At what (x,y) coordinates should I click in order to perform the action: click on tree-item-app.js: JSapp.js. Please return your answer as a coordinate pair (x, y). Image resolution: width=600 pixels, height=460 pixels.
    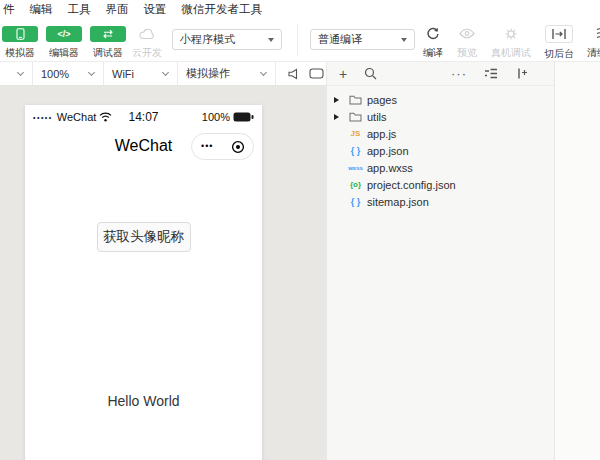
    Looking at the image, I should click on (440, 134).